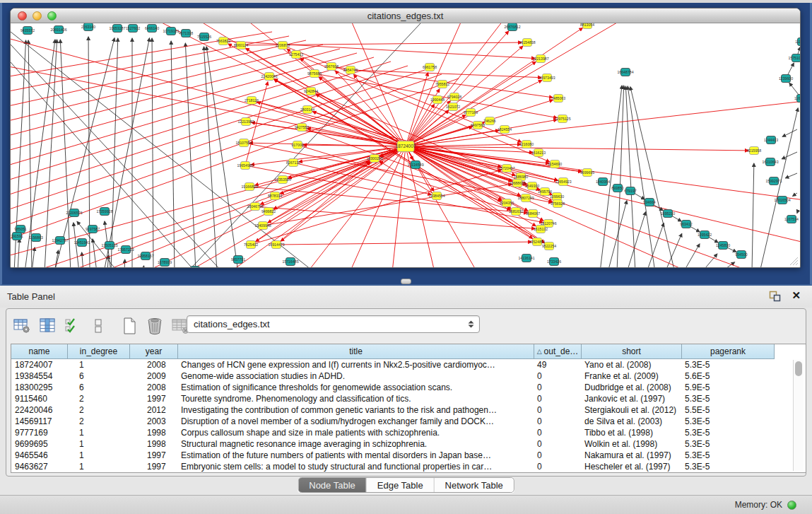 Image resolution: width=812 pixels, height=514 pixels. What do you see at coordinates (516, 212) in the screenshot?
I see `network-node: 1681630` at bounding box center [516, 212].